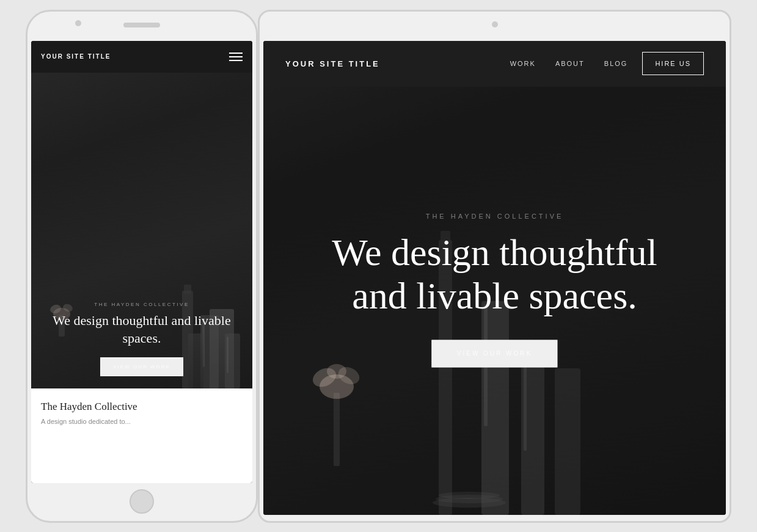 Image resolution: width=757 pixels, height=532 pixels. I want to click on mobile-headline: We design thoughtful and livable spaces., so click(142, 330).